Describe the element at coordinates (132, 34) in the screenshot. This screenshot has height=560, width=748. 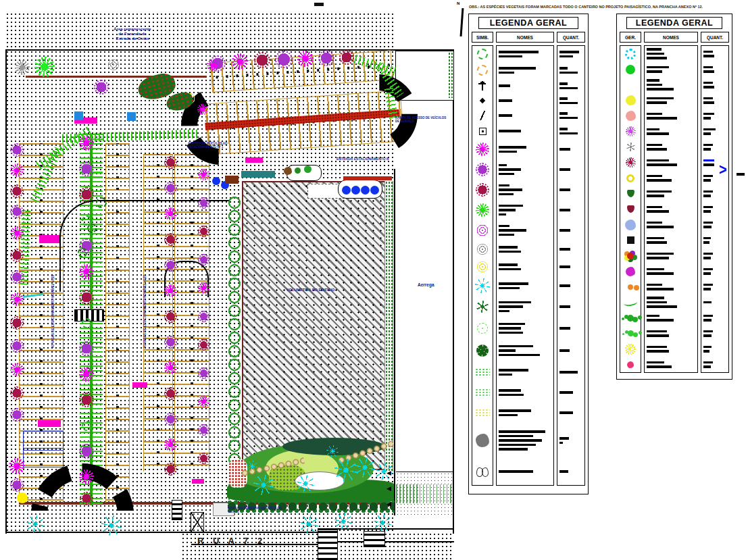
I see `annotation: Área remanescente da Fazenda da Estrada …` at that location.